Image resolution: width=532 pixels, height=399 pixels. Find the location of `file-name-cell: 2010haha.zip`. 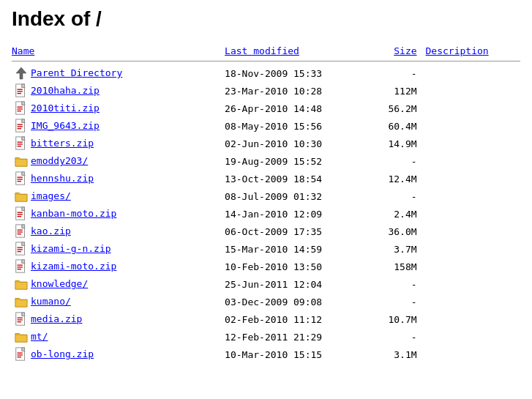

file-name-cell: 2010haha.zip is located at coordinates (113, 91).